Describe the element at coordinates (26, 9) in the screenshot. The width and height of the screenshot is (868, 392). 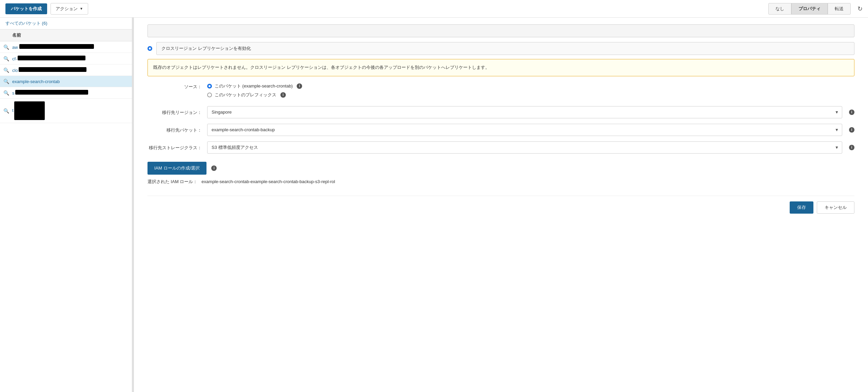
I see `create-bucket-button: バケットを作成` at that location.